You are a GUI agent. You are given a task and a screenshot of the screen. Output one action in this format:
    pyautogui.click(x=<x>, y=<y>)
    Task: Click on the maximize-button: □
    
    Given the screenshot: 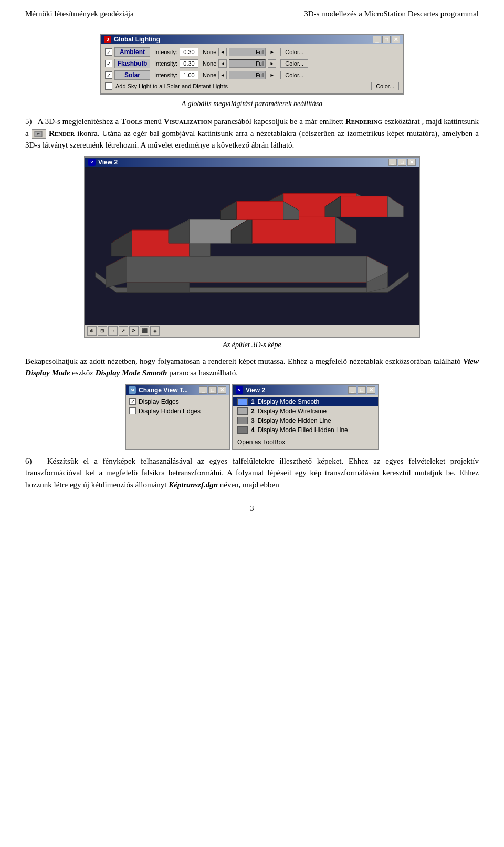 What is the action you would take?
    pyautogui.click(x=386, y=39)
    